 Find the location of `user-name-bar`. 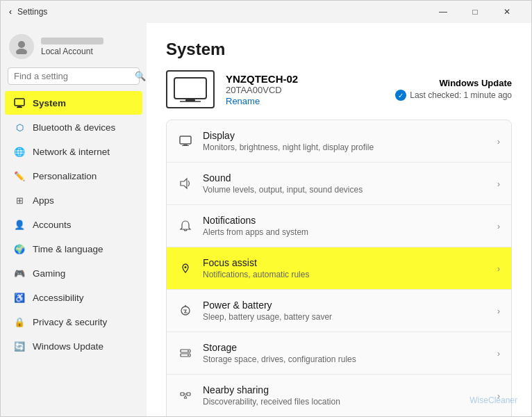

user-name-bar is located at coordinates (72, 41).